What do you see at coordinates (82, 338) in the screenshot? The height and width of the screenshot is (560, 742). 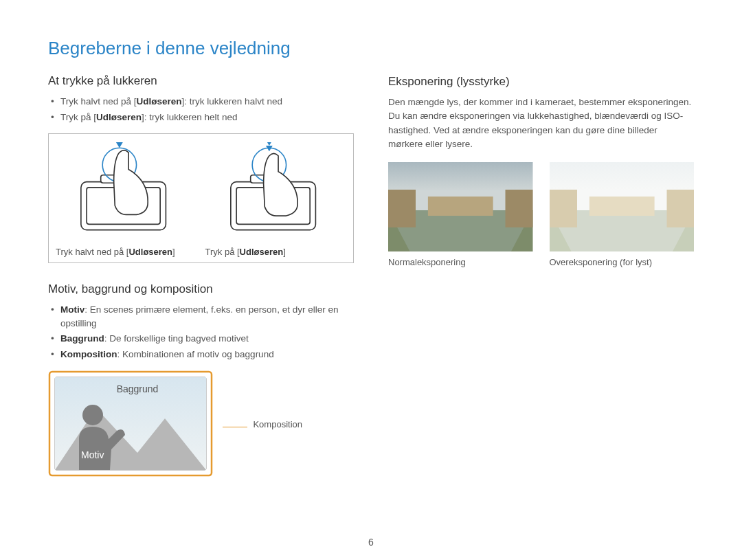 I see `text-bold: Baggrund` at bounding box center [82, 338].